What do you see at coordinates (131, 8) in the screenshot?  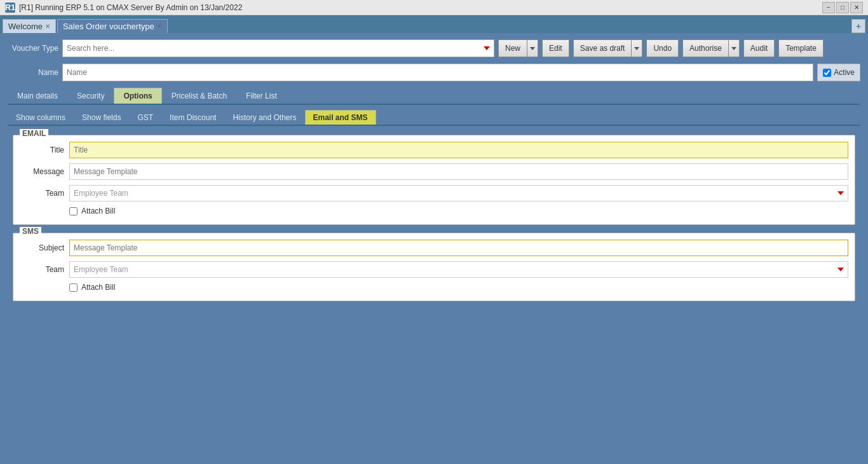 I see `title-bar-title: [R1] Running ERP 5.1 on CMAX Server By A…` at bounding box center [131, 8].